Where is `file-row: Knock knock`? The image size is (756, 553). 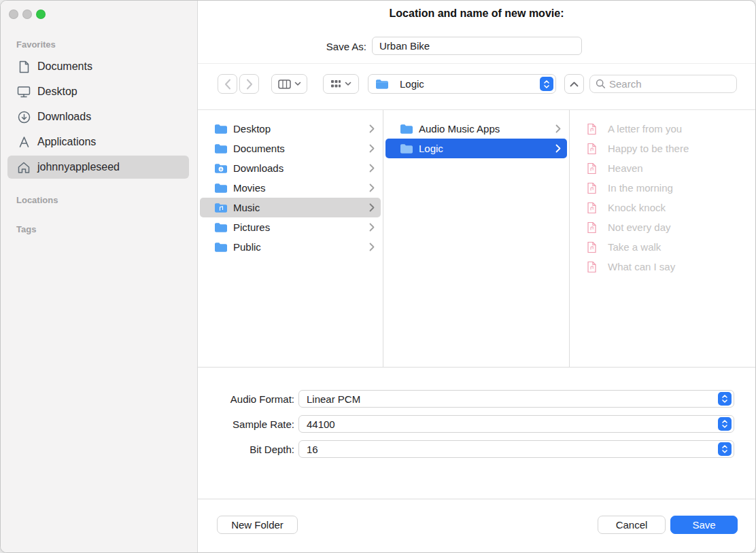 file-row: Knock knock is located at coordinates (662, 208).